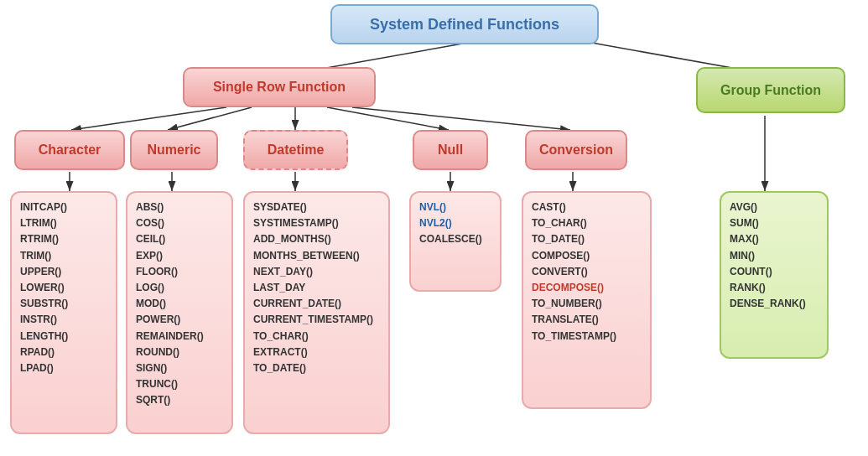 The height and width of the screenshot is (456, 868). I want to click on conversion-label: Conversion, so click(576, 150).